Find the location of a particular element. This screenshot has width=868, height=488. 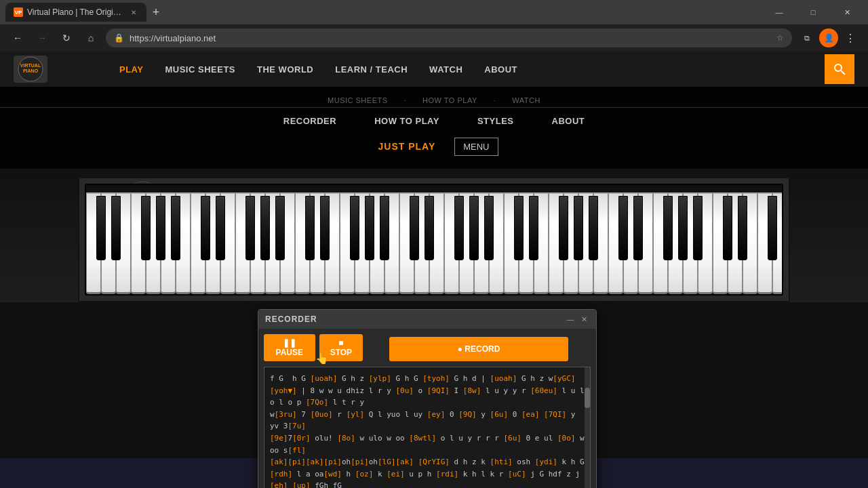

profile-icon: 👤 is located at coordinates (829, 38).